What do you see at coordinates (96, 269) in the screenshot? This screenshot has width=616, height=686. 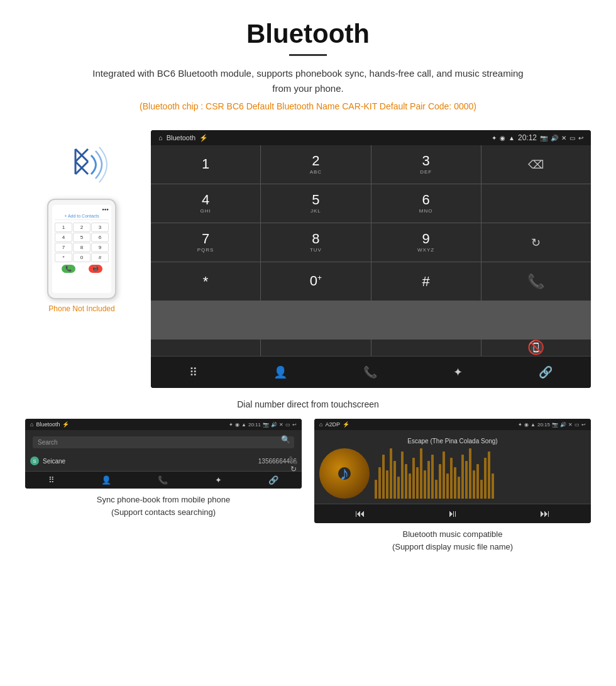 I see `phone-end-button: 📵` at bounding box center [96, 269].